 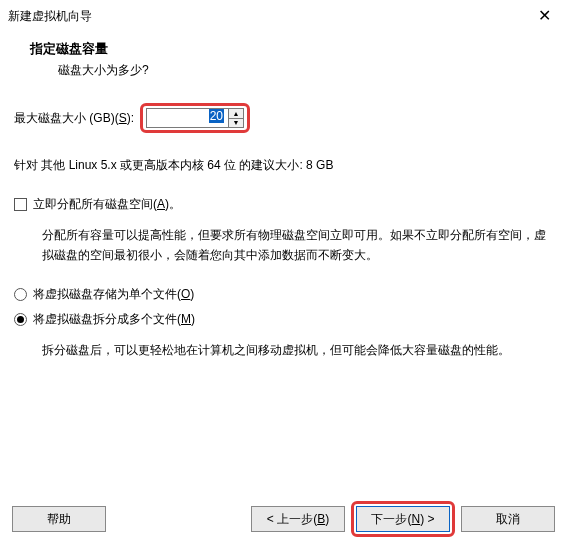 I want to click on footer: 帮助 < 上一步(B) 下一步(N) > 取消, so click(x=284, y=519).